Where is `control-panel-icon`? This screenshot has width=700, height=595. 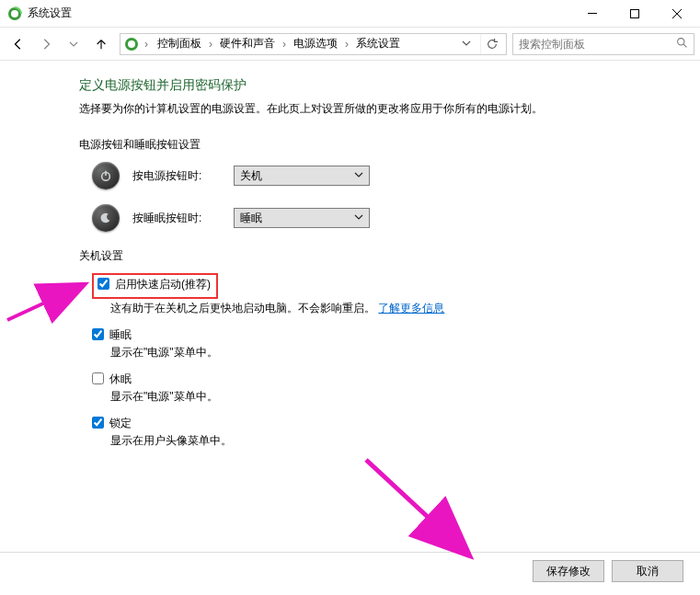
control-panel-icon is located at coordinates (132, 44).